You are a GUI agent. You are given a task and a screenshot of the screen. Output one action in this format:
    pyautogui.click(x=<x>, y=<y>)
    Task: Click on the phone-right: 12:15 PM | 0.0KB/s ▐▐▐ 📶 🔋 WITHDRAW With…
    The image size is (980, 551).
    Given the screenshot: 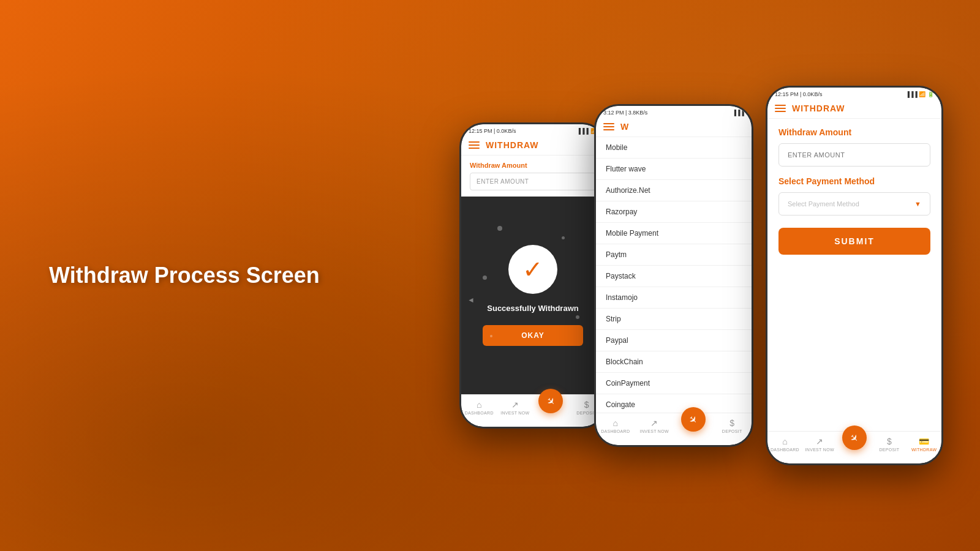 What is the action you would take?
    pyautogui.click(x=854, y=276)
    